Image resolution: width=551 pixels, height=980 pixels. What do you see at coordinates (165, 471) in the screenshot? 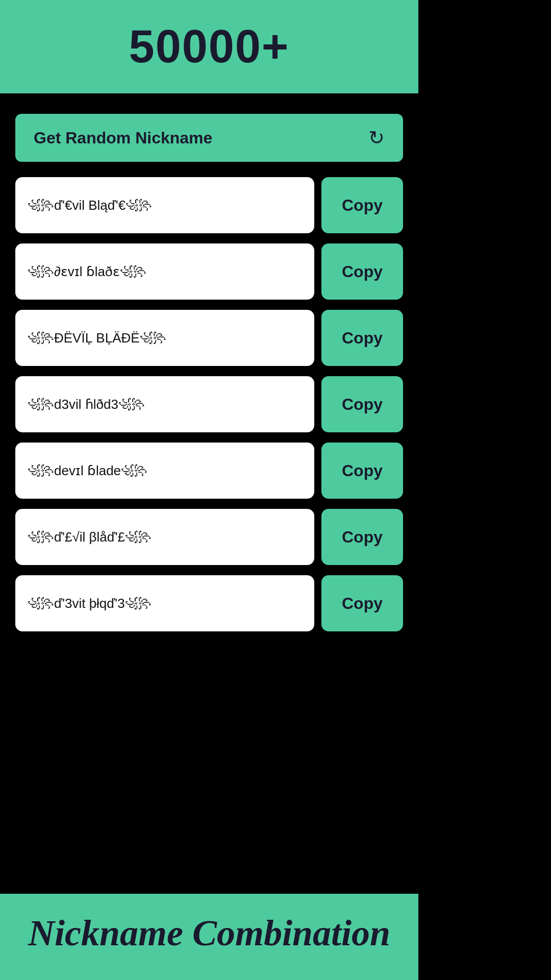
I see `nickname-box: ꧁꧂devɪl ɓlade꧁꧂` at bounding box center [165, 471].